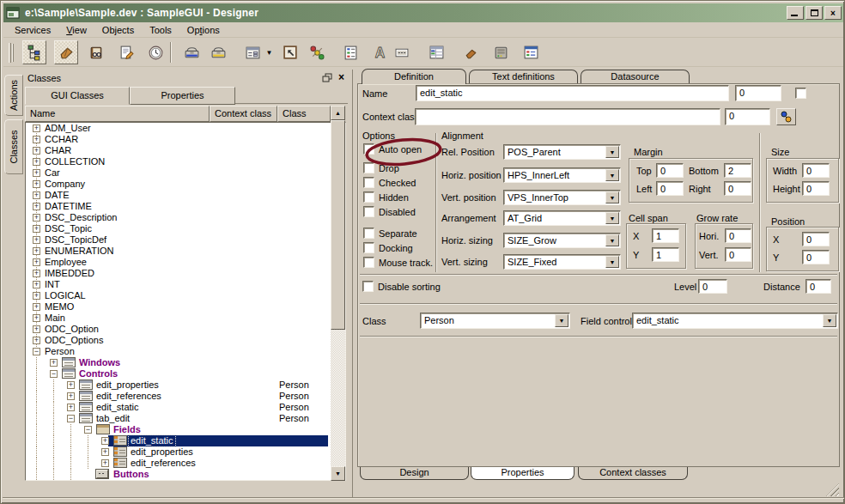 The image size is (845, 504). What do you see at coordinates (666, 254) in the screenshot?
I see `cell-span-y-input: 1` at bounding box center [666, 254].